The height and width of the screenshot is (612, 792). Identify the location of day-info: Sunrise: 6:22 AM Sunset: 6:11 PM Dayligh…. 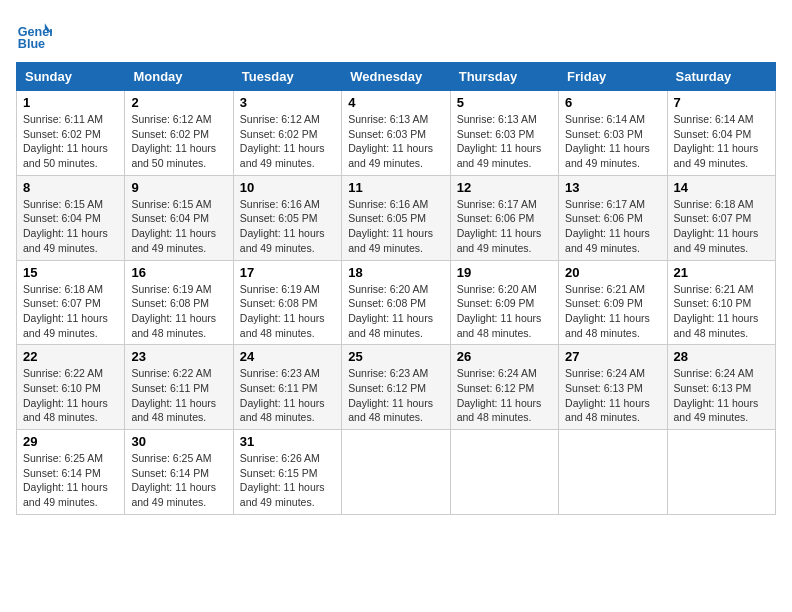
(178, 396).